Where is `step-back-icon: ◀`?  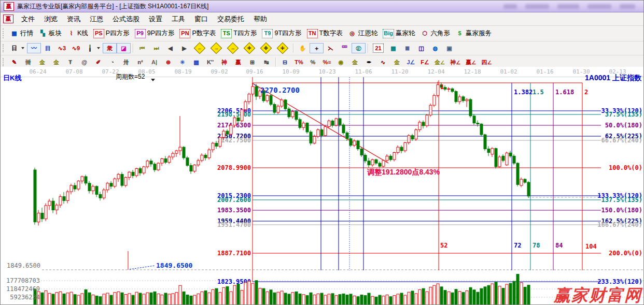 step-back-icon: ◀ is located at coordinates (170, 48).